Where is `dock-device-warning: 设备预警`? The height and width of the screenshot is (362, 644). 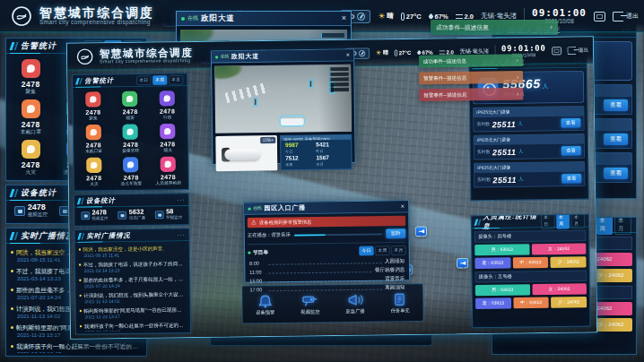 dock-device-warning: 设备预警 is located at coordinates (265, 305).